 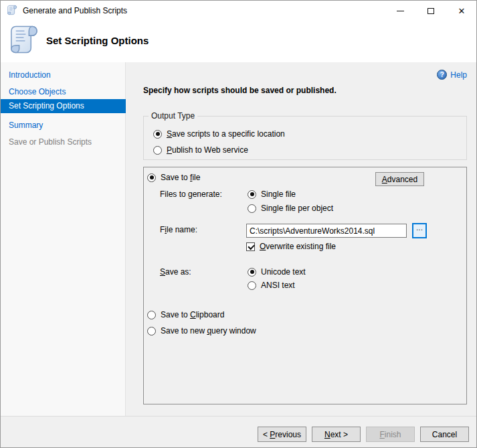 What do you see at coordinates (288, 435) in the screenshot?
I see `label-post: revious` at bounding box center [288, 435].